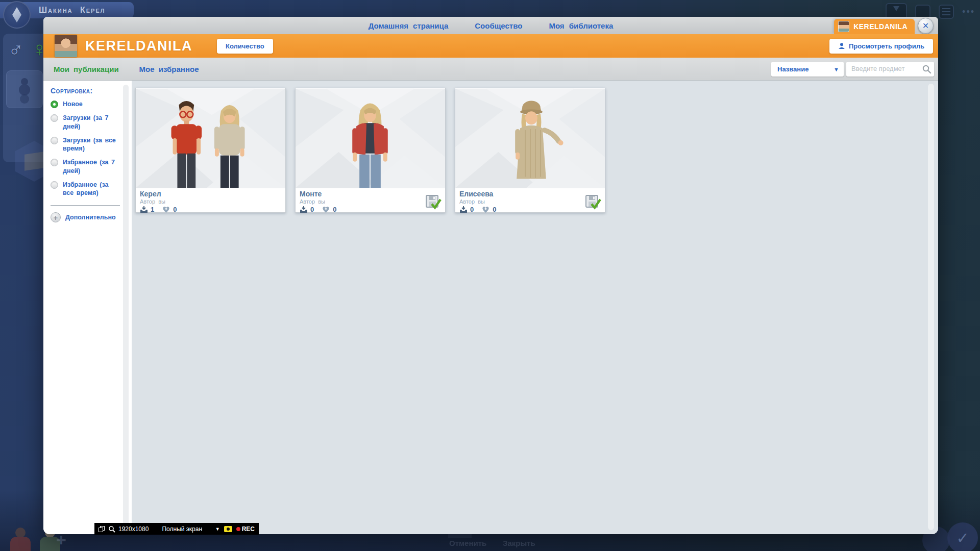 The width and height of the screenshot is (980, 551). I want to click on plumbob-icon, so click(17, 15).